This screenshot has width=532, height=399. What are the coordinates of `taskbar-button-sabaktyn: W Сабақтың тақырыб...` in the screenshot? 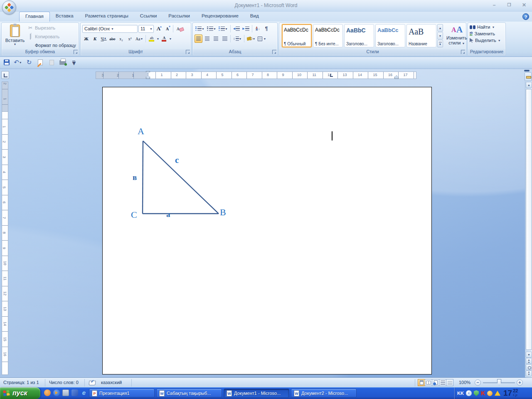 It's located at (189, 393).